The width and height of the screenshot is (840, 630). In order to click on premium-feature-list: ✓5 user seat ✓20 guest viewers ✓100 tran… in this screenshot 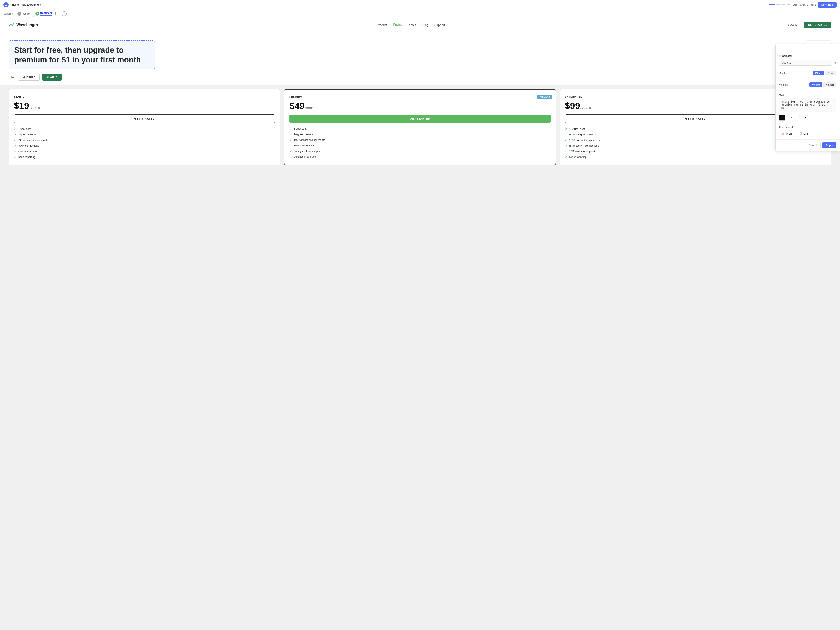, I will do `click(420, 143)`.